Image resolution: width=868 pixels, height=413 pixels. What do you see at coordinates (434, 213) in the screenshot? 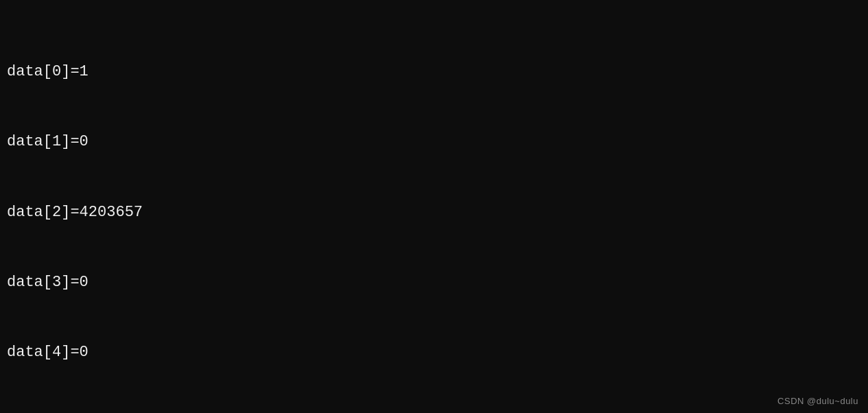
I see `data-line-2: data[2]=4203657` at bounding box center [434, 213].